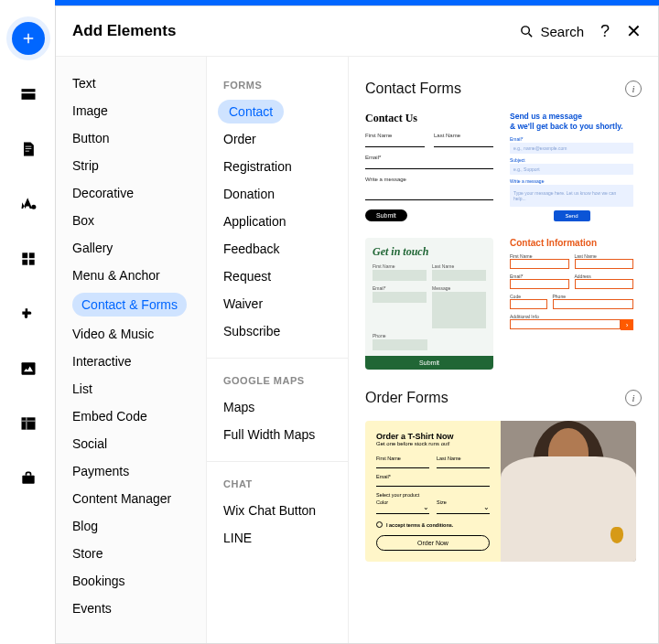 This screenshot has width=659, height=644. I want to click on form-template-order-tshirt: Order a T-Shirt Now Get one before stock…, so click(501, 491).